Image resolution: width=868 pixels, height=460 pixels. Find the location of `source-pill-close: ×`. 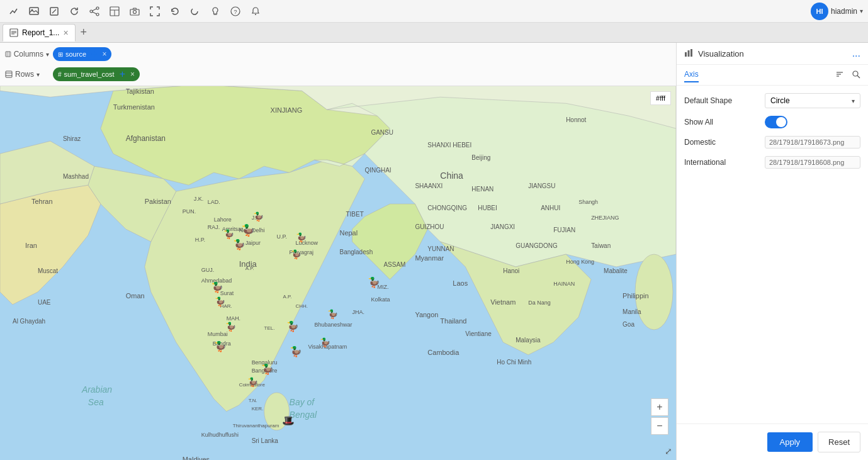

source-pill-close: × is located at coordinates (104, 54).